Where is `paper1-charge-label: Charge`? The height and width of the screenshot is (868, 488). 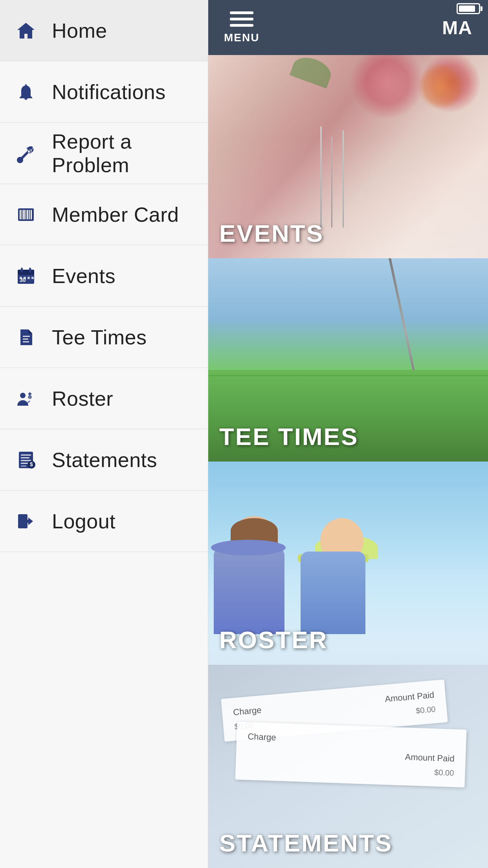
paper1-charge-label: Charge is located at coordinates (247, 711).